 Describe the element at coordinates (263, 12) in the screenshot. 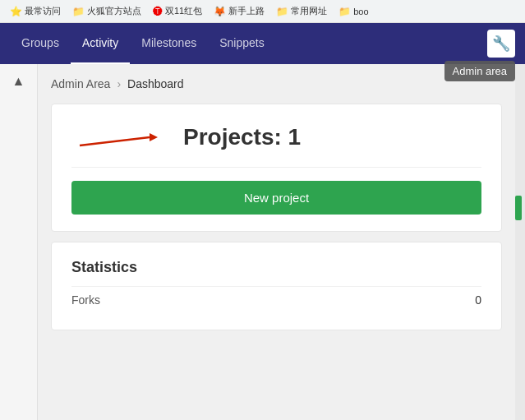

I see `bookmarks-bar: ⭐ 最常访问 📁 火狐官方站点 🅣 双11红包 🦊 新手上路 📁 常用网址 📁 …` at that location.